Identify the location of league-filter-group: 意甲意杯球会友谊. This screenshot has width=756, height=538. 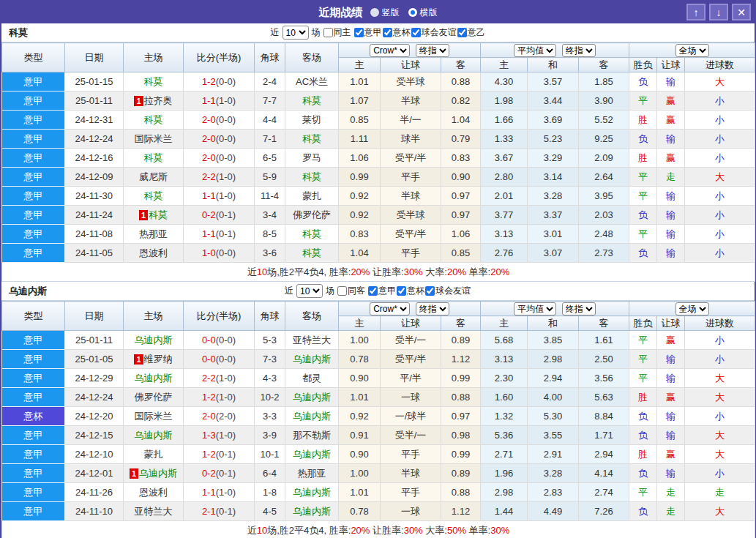
(420, 291).